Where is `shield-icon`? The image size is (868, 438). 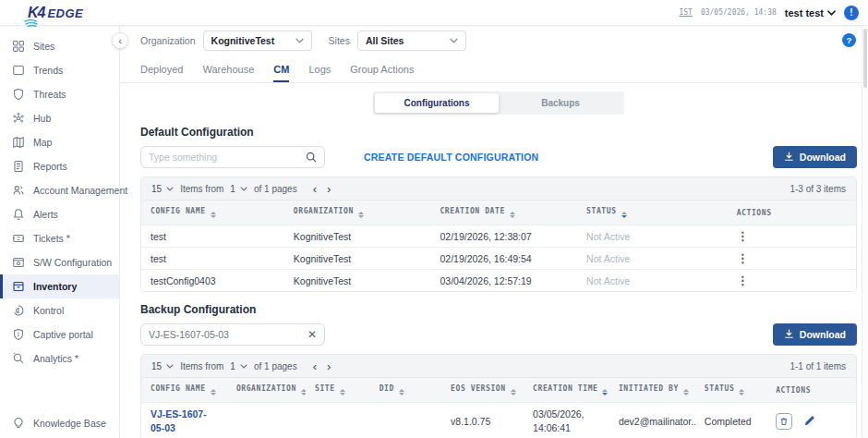 shield-icon is located at coordinates (18, 94).